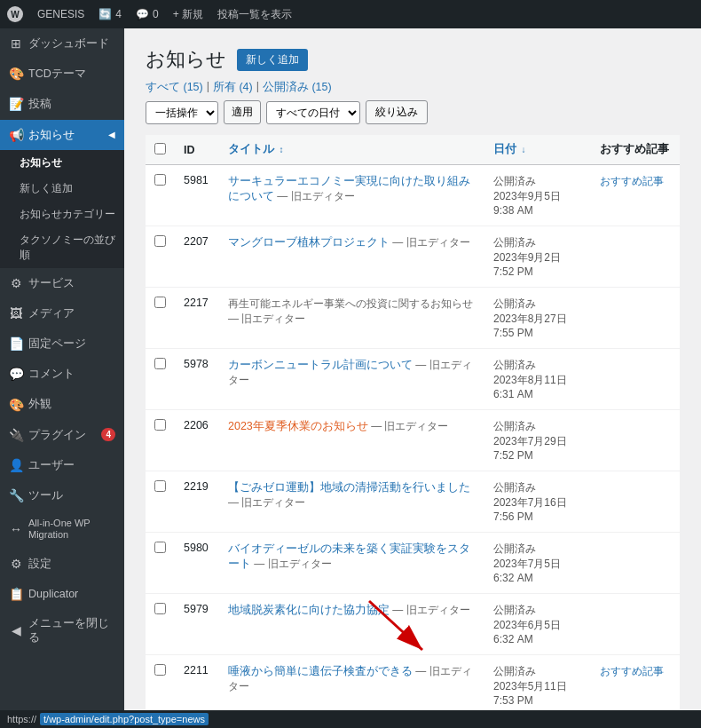  What do you see at coordinates (62, 135) in the screenshot?
I see `sidebar-item-news: 📢 お知らせ ◀` at bounding box center [62, 135].